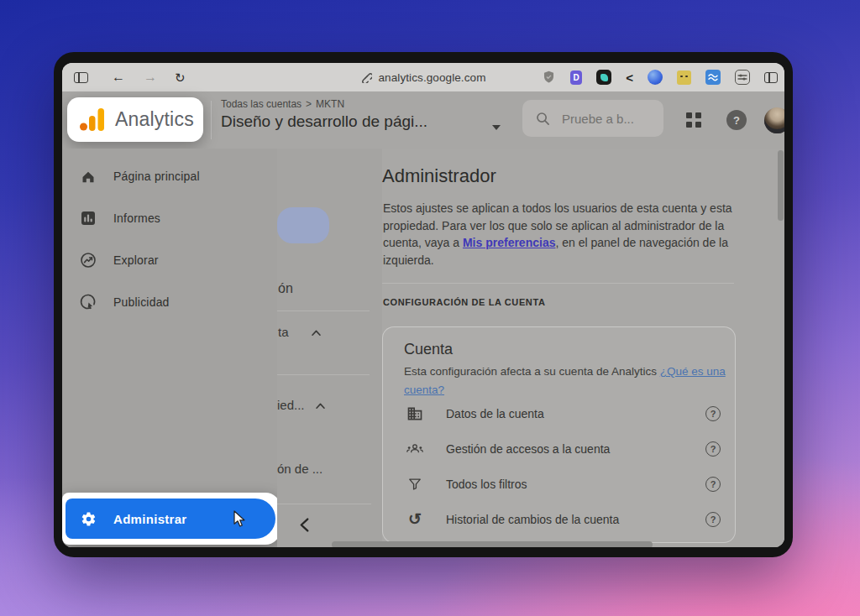  What do you see at coordinates (304, 525) in the screenshot?
I see `chevron-left-icon` at bounding box center [304, 525].